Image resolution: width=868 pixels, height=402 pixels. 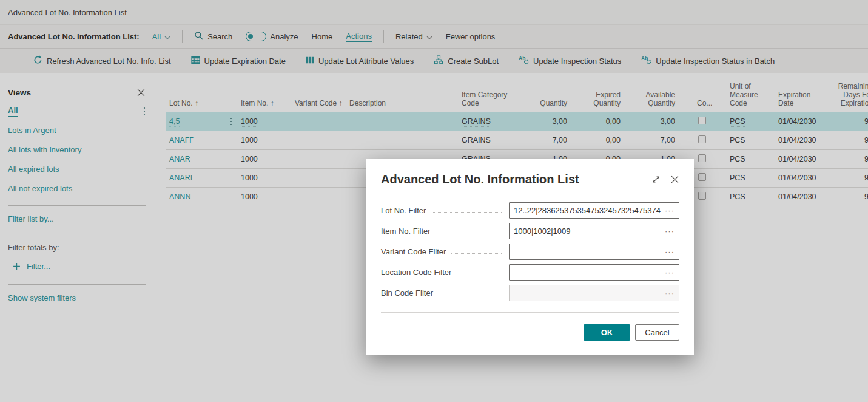 What do you see at coordinates (516, 180) in the screenshot?
I see `dialog-title: Advanced Lot No. Information List` at bounding box center [516, 180].